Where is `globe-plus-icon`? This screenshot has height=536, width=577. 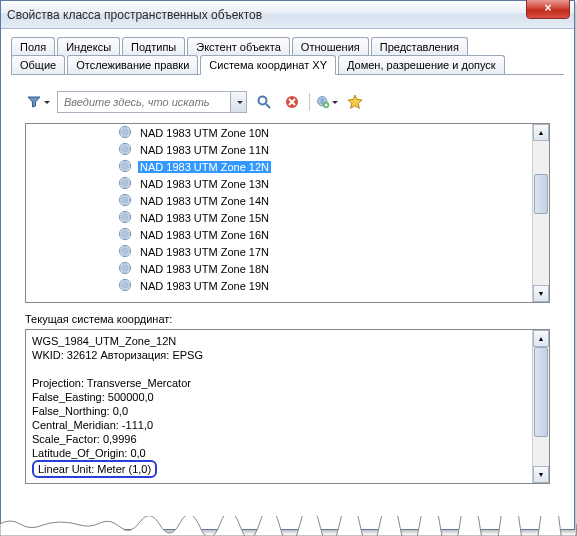
globe-plus-icon is located at coordinates (323, 102).